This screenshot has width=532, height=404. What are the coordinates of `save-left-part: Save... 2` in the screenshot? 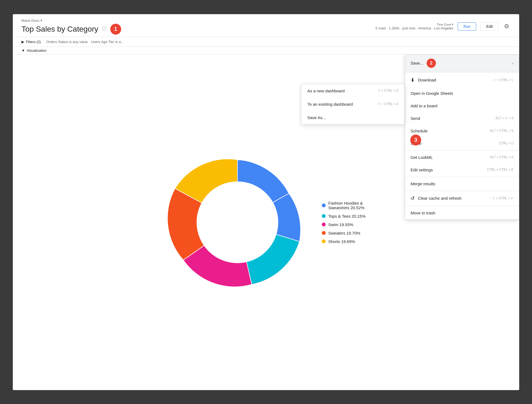 It's located at (423, 63).